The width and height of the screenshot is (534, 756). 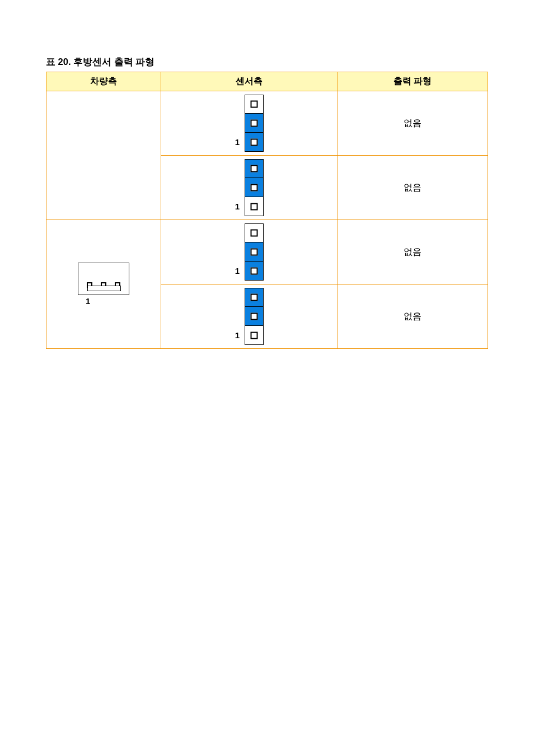 What do you see at coordinates (104, 284) in the screenshot?
I see `vehicle-connector: 1` at bounding box center [104, 284].